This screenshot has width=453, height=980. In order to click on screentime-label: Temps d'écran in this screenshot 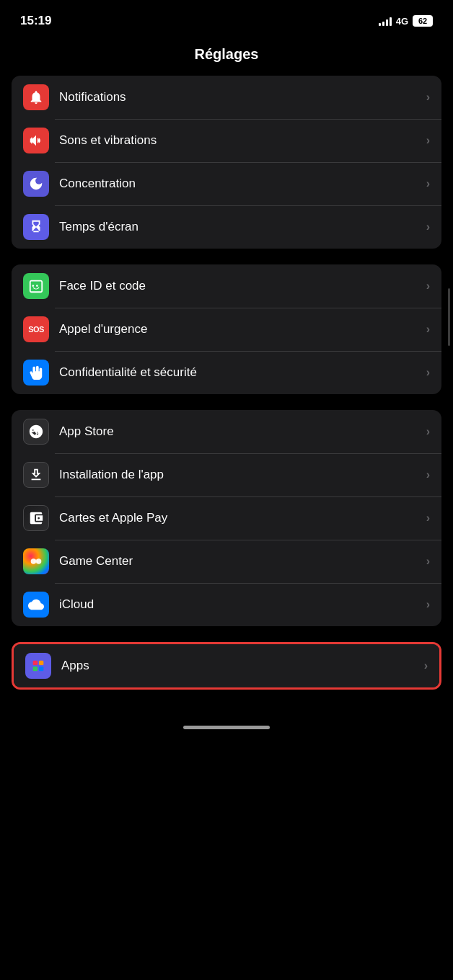, I will do `click(239, 227)`.